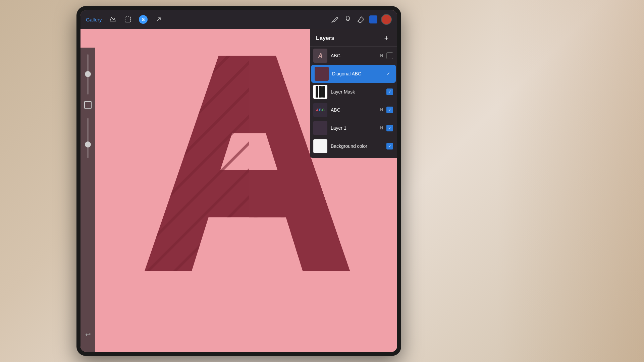  I want to click on svg-text: S, so click(143, 19).